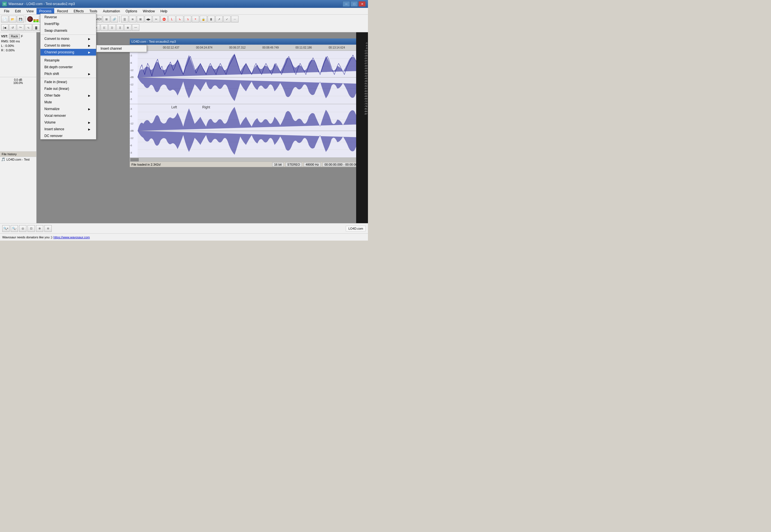  I want to click on arrow-fade: ▶, so click(89, 95).